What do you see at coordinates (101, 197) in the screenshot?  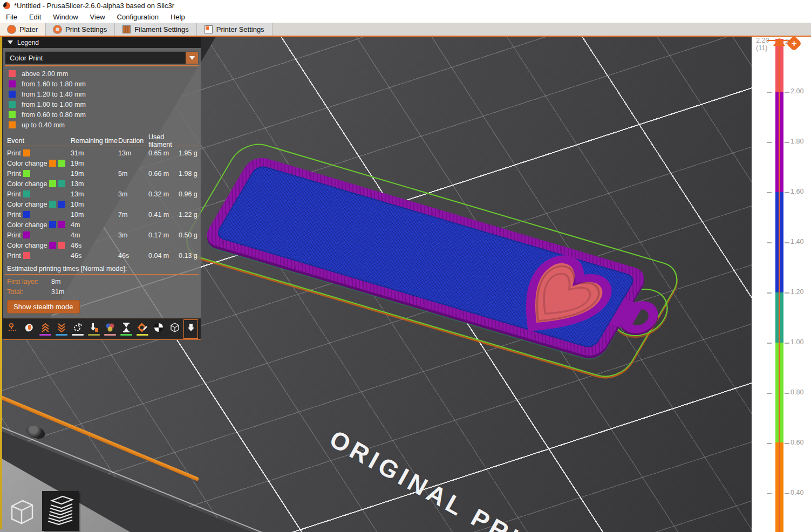 I see `events-table: Event Remaining time Duration Used filam…` at bounding box center [101, 197].